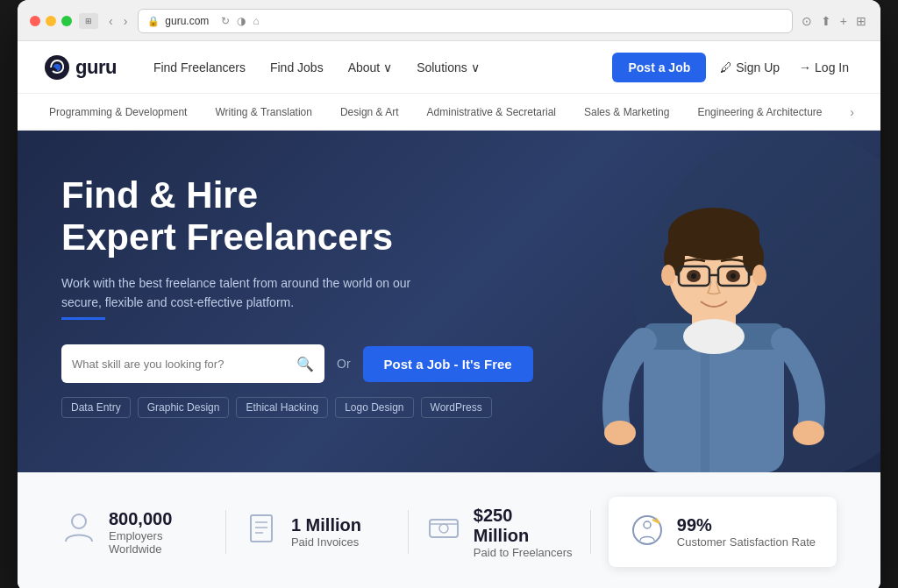 Image resolution: width=898 pixels, height=588 pixels. Describe the element at coordinates (187, 21) in the screenshot. I see `url-text: guru.com` at that location.